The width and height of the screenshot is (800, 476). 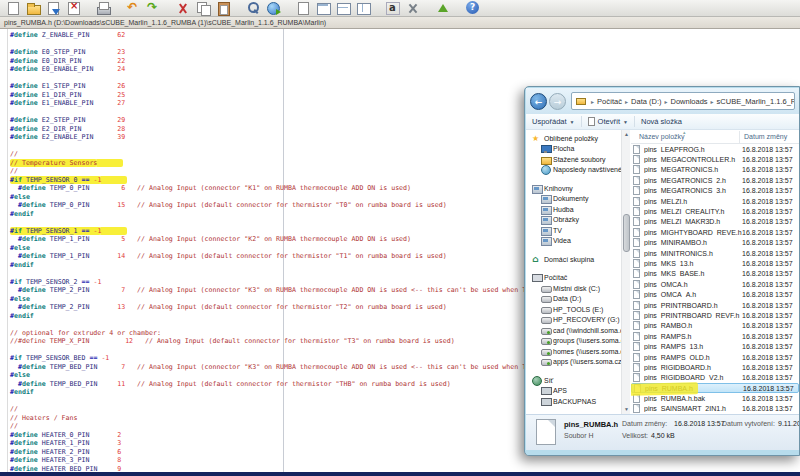 I want to click on sidebar-item-videa: Videa, so click(x=574, y=242).